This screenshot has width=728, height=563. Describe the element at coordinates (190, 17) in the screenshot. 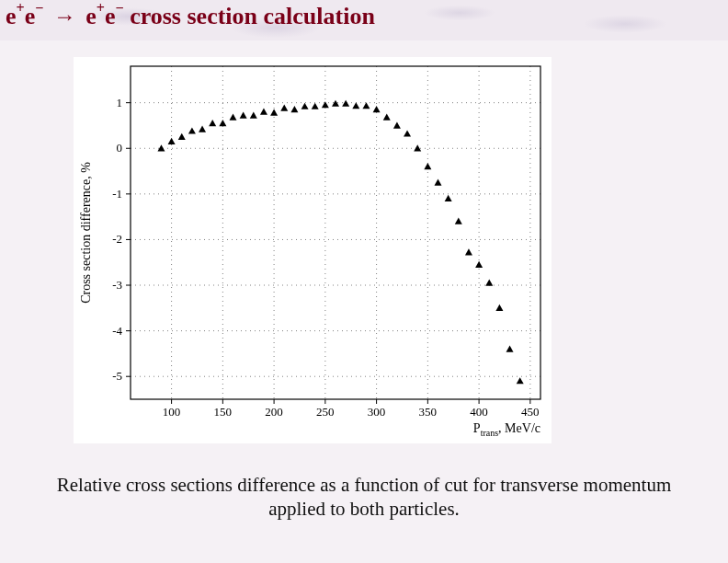

I see `slide-title: e+e− → e+e− cross section calculation` at that location.